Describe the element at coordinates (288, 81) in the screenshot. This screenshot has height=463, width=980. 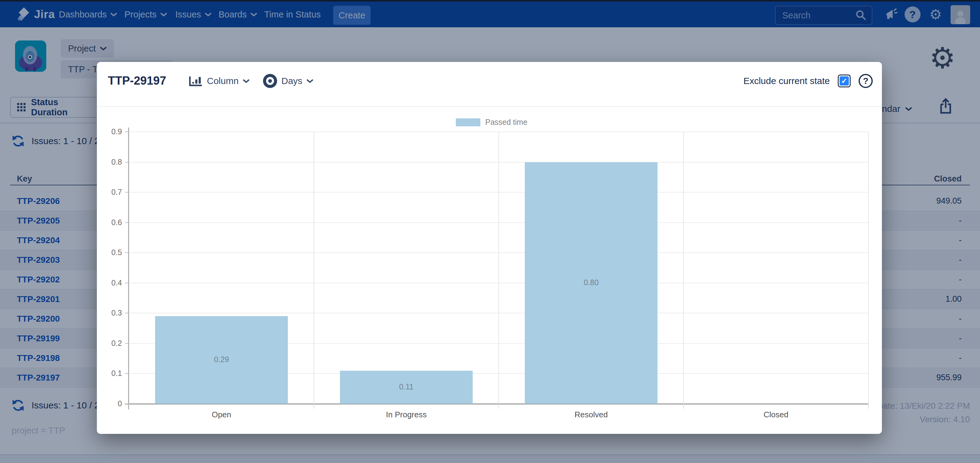
I see `unit-dropdown: Days` at that location.